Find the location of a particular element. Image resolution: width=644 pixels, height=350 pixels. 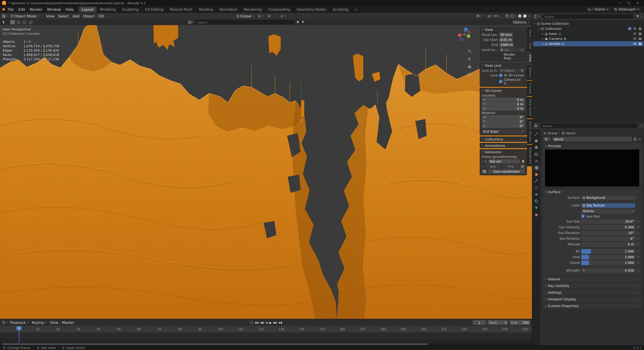

snap-toggle is located at coordinates (269, 16).